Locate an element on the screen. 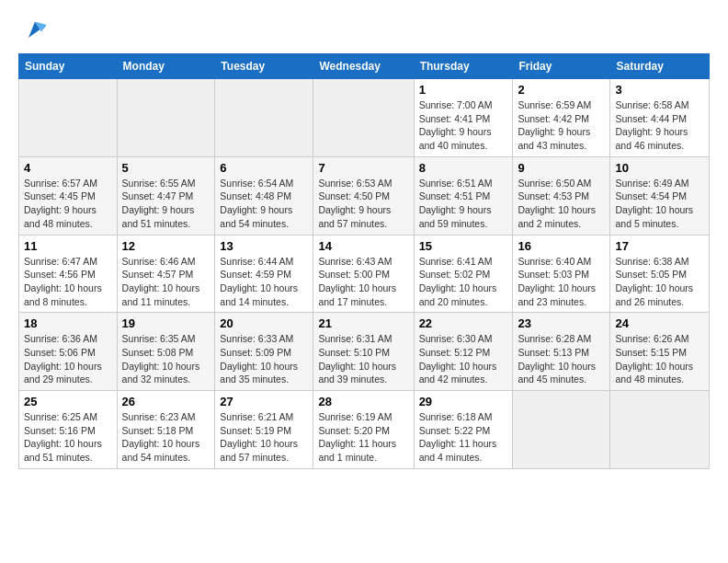 Image resolution: width=728 pixels, height=563 pixels. day-cell: 26Sunrise: 6:23 AM Sunset: 5:18 PM Dayli… is located at coordinates (165, 431).